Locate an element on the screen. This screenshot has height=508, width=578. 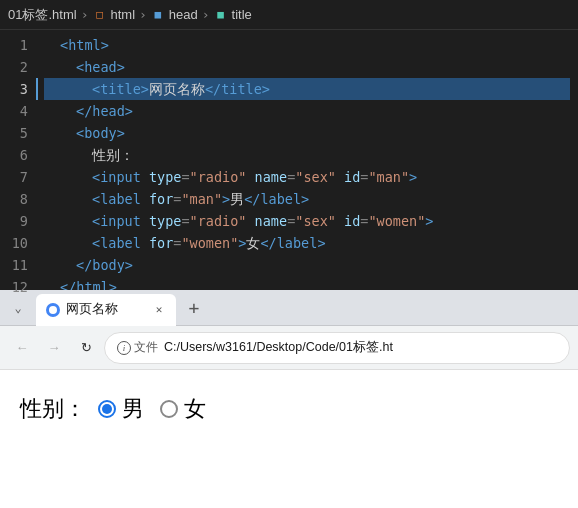
code-line-10: <label for="women">女</label> is located at coordinates (307, 243).